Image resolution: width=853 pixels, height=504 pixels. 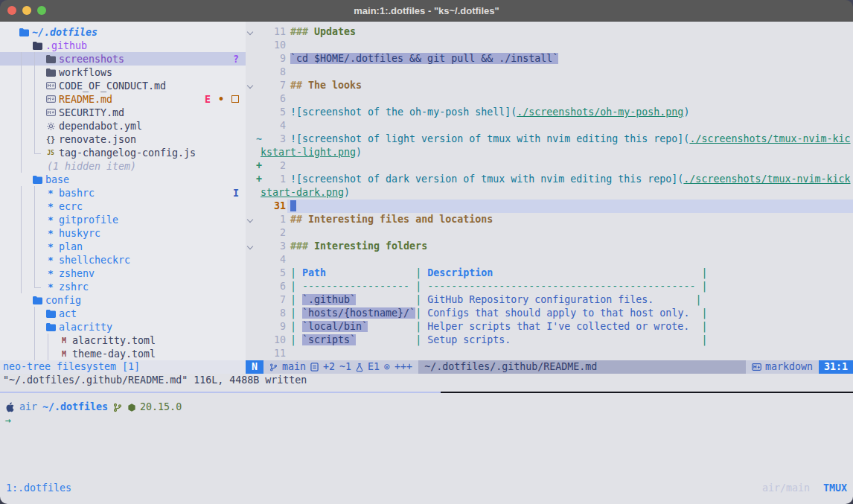 What do you see at coordinates (275, 112) in the screenshot?
I see `line-number: 5` at bounding box center [275, 112].